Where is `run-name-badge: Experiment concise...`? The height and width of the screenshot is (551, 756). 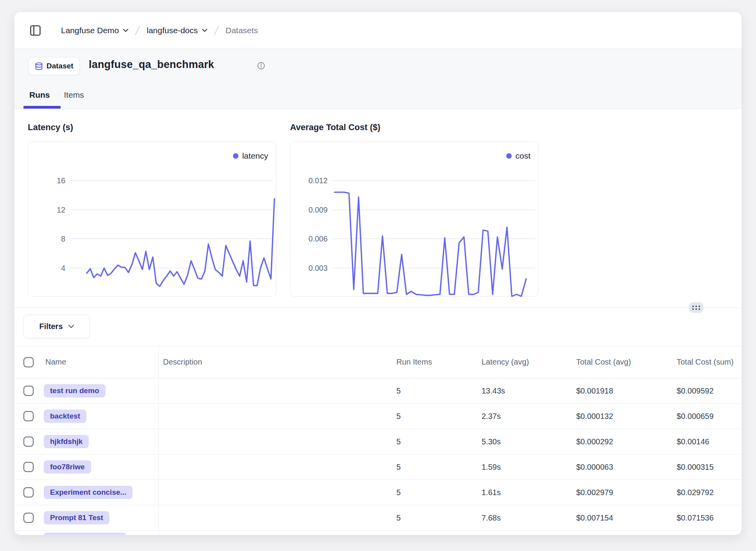 run-name-badge: Experiment concise... is located at coordinates (88, 492).